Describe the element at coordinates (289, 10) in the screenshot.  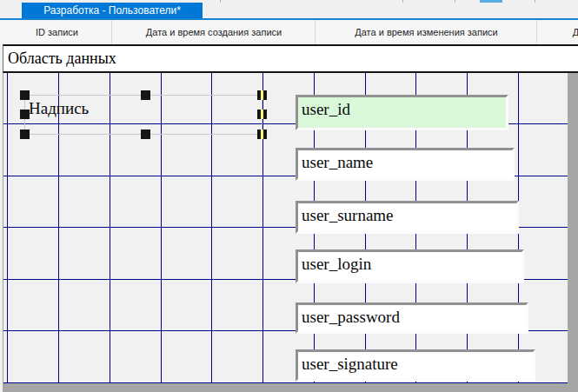
I see `tab-bar: Разработка - Пользователи*` at that location.